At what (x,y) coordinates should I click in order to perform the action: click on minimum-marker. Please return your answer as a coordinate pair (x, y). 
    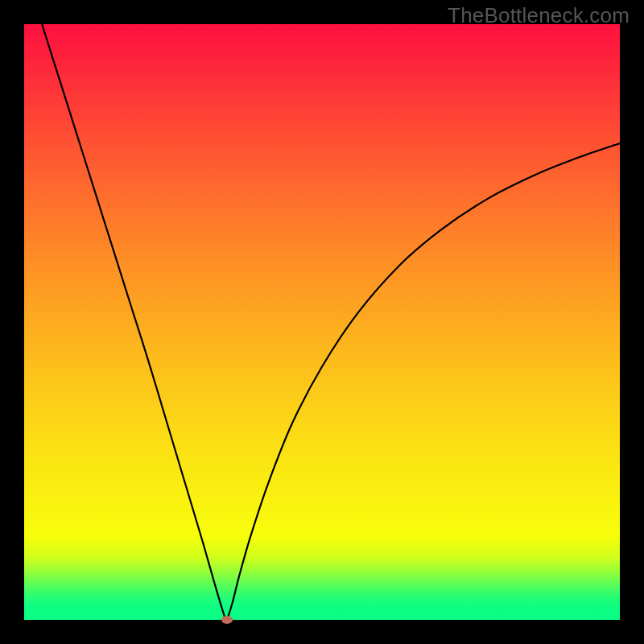
    Looking at the image, I should click on (227, 620).